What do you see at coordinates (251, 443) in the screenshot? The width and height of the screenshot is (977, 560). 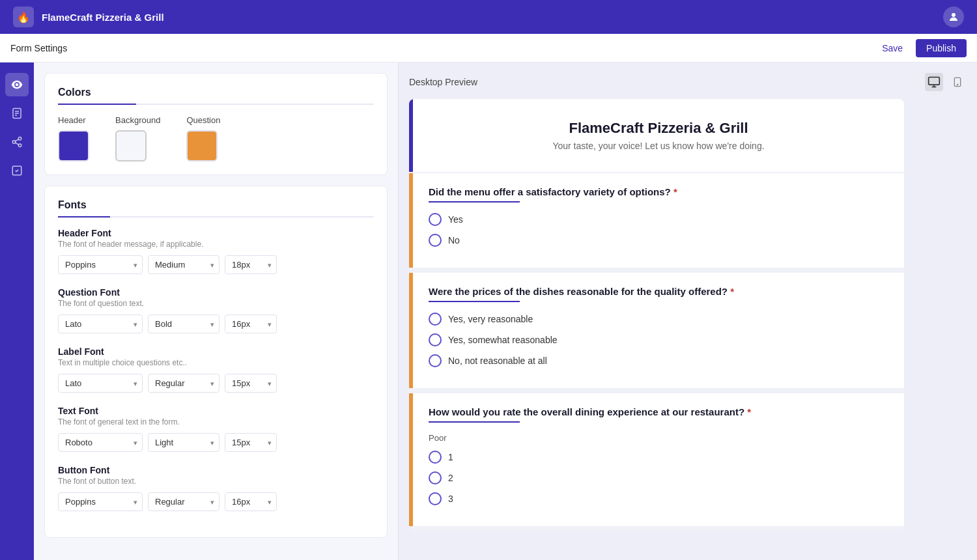 I see `text-font-size-select: 12px14px15px16px18px` at bounding box center [251, 443].